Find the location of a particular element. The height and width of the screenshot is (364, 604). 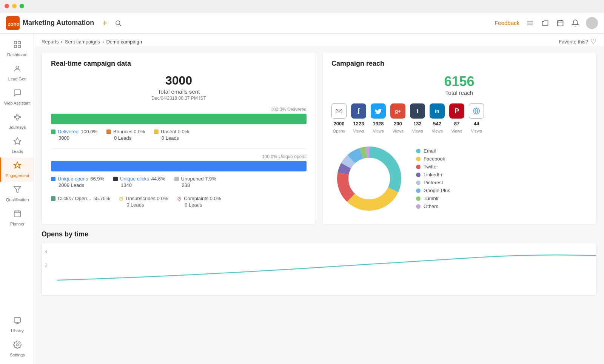

bounces-dot is located at coordinates (109, 132).